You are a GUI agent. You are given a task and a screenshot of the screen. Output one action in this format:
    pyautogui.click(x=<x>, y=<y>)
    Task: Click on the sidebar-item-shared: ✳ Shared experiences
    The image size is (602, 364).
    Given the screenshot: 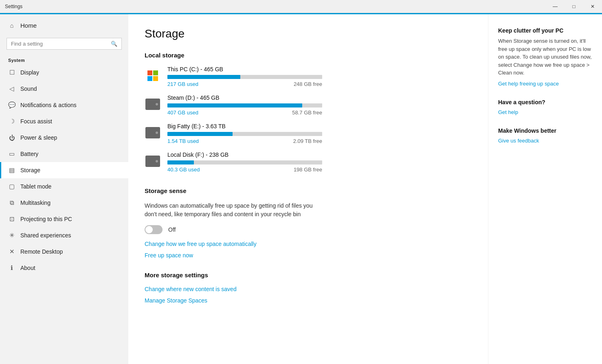 What is the action you would take?
    pyautogui.click(x=64, y=235)
    